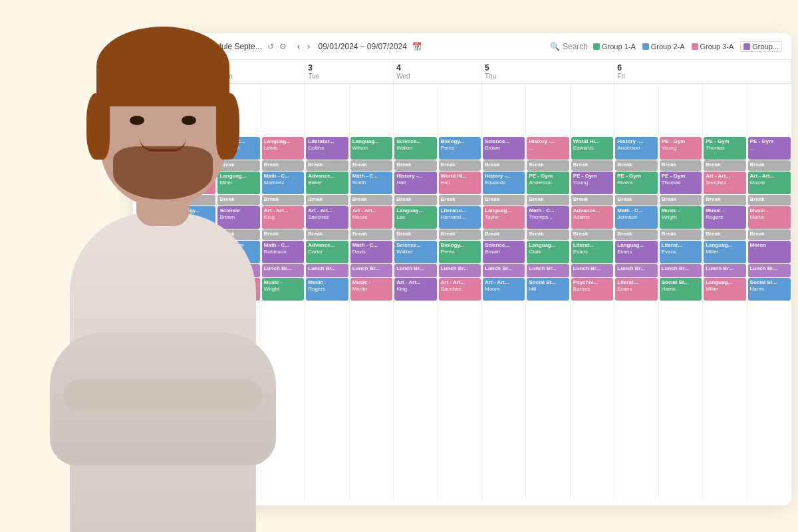 This screenshot has height=532, width=798. Describe the element at coordinates (504, 217) in the screenshot. I see `event-lang-taylor: Languag... Taylor` at that location.